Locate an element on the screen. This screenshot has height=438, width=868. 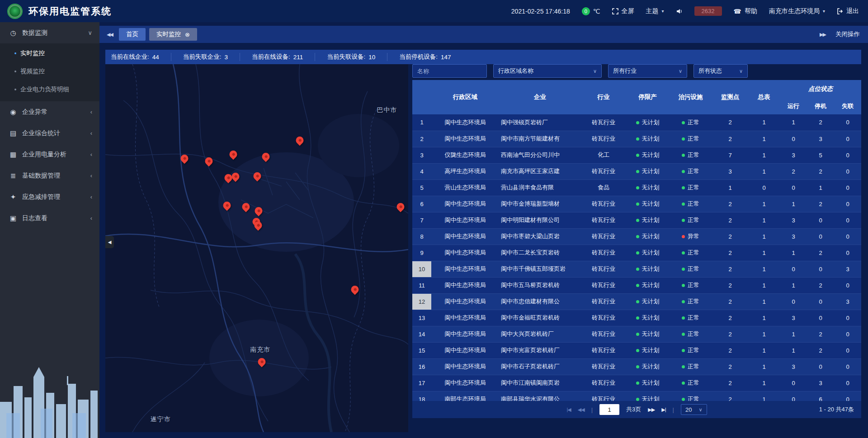
table-row: 2阆中生态环境局阆中市南方节能建材有砖瓦行业无计划正常21030 is located at coordinates (637, 139).